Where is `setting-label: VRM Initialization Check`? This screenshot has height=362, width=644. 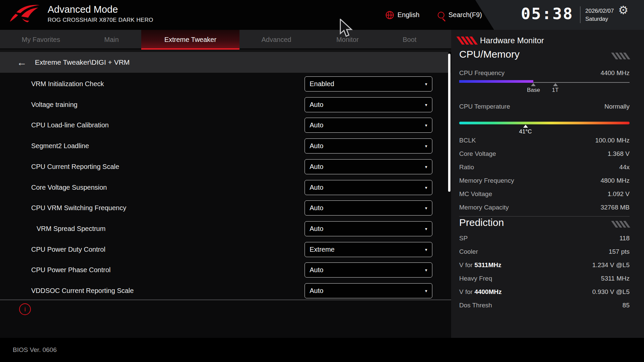
setting-label: VRM Initialization Check is located at coordinates (68, 84).